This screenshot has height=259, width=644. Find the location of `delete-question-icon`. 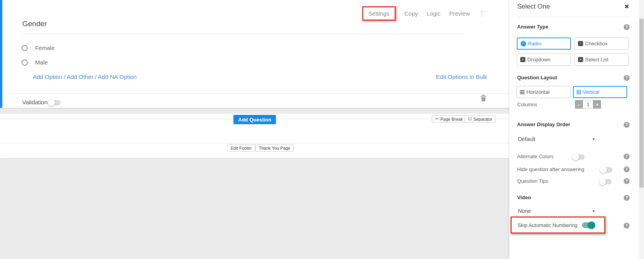

delete-question-icon is located at coordinates (483, 98).